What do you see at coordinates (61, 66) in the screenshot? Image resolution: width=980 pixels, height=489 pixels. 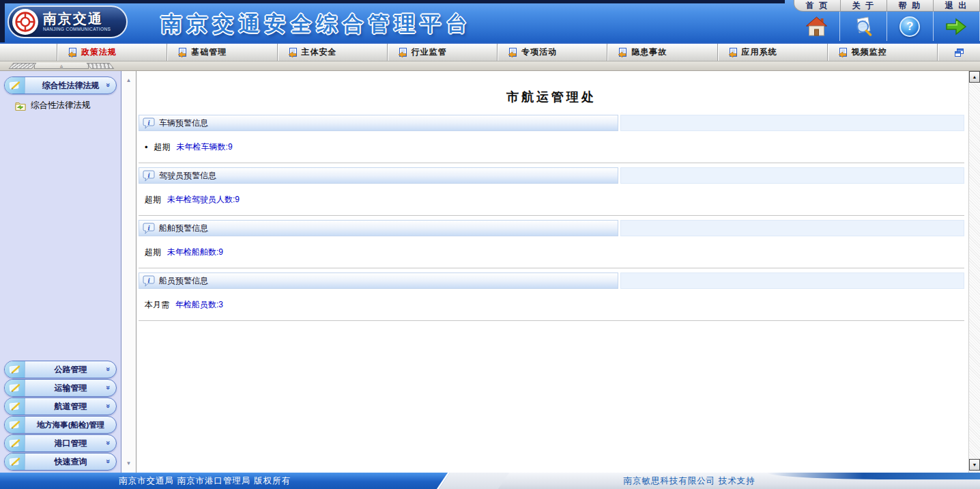 I see `sidebar-collapse-handle: ▵` at bounding box center [61, 66].